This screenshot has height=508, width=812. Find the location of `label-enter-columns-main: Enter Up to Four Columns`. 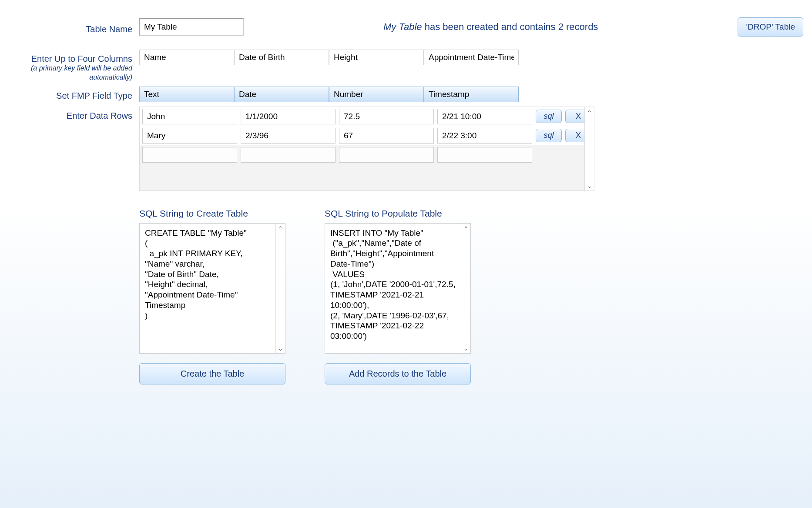

label-enter-columns-main: Enter Up to Four Columns is located at coordinates (82, 59).